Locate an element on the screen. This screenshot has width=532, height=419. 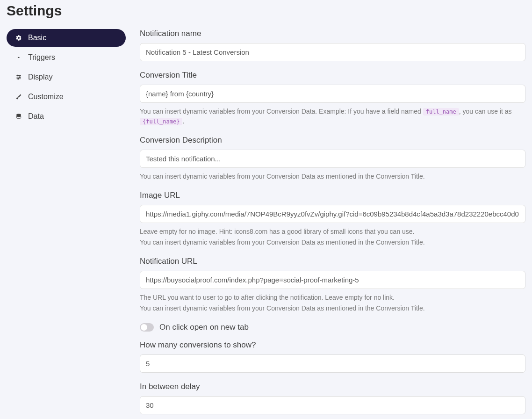
image-url-help-1: Leave empty for no image. Hint: icons8.c… is located at coordinates (333, 232).